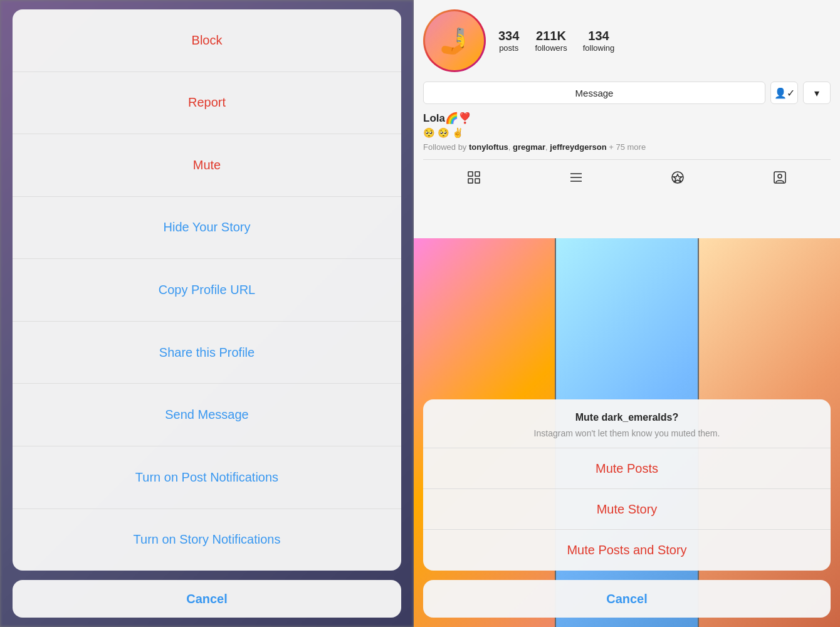 This screenshot has height=627, width=840. I want to click on stat-number-following: 134, so click(598, 36).